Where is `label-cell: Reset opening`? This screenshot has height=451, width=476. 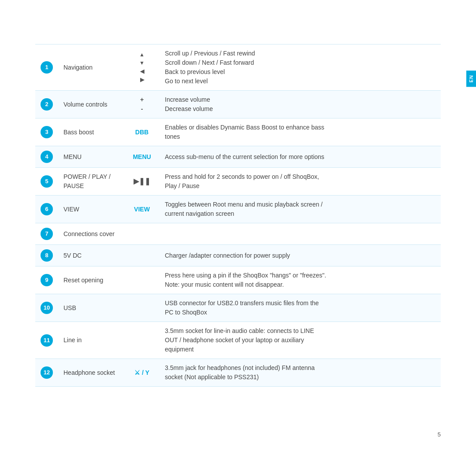 label-cell: Reset opening is located at coordinates (91, 280).